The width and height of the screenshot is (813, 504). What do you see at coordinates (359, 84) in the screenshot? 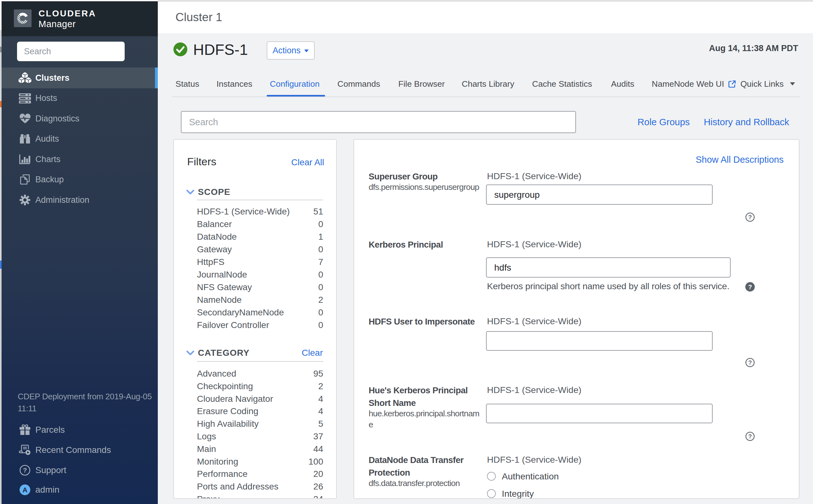
I see `tab-commands: Commands` at bounding box center [359, 84].